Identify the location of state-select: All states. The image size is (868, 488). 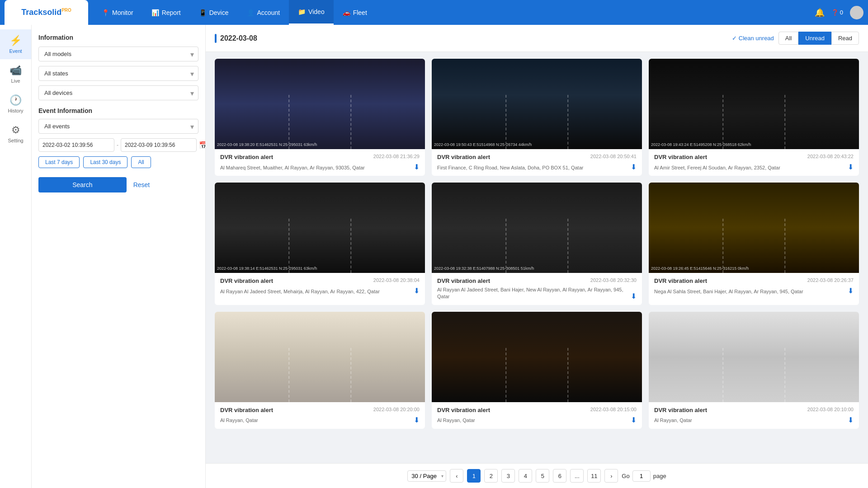
(118, 73).